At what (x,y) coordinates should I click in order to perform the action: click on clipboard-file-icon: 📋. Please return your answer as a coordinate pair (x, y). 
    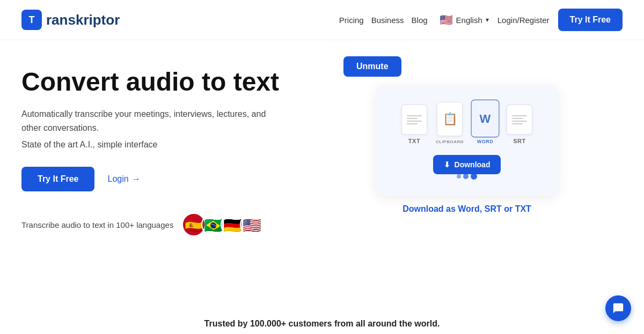
    Looking at the image, I should click on (450, 119).